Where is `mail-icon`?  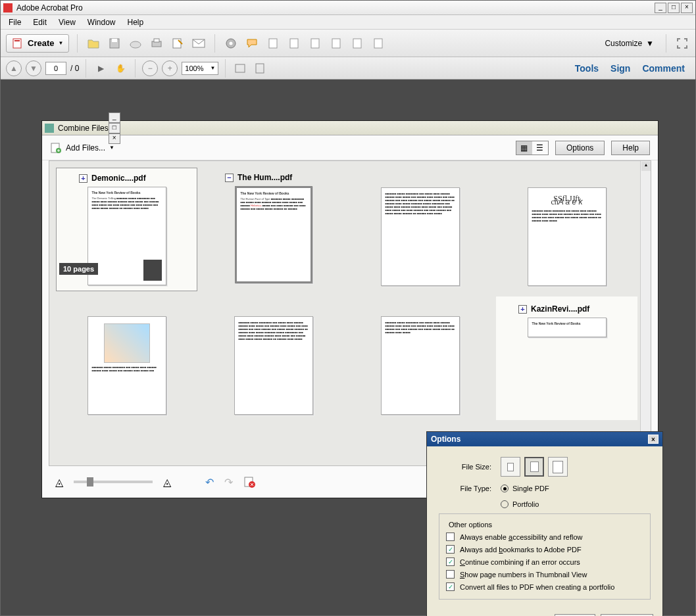 mail-icon is located at coordinates (199, 43).